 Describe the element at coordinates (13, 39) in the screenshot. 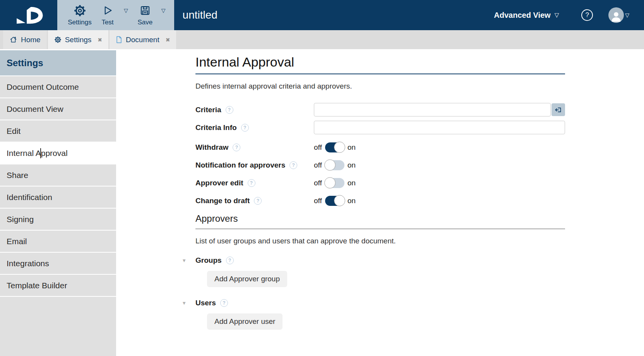

I see `home-icon` at that location.